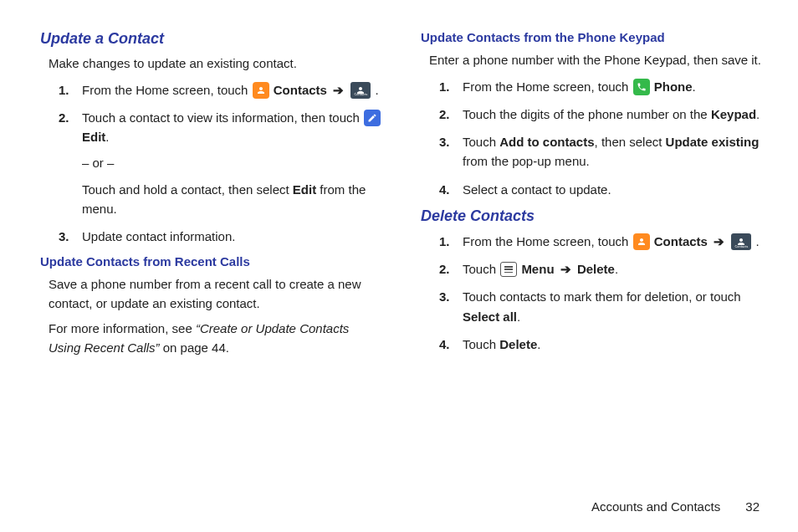  What do you see at coordinates (216, 338) in the screenshot?
I see `recent-p2: For more information, see “Create or Upd…` at bounding box center [216, 338].